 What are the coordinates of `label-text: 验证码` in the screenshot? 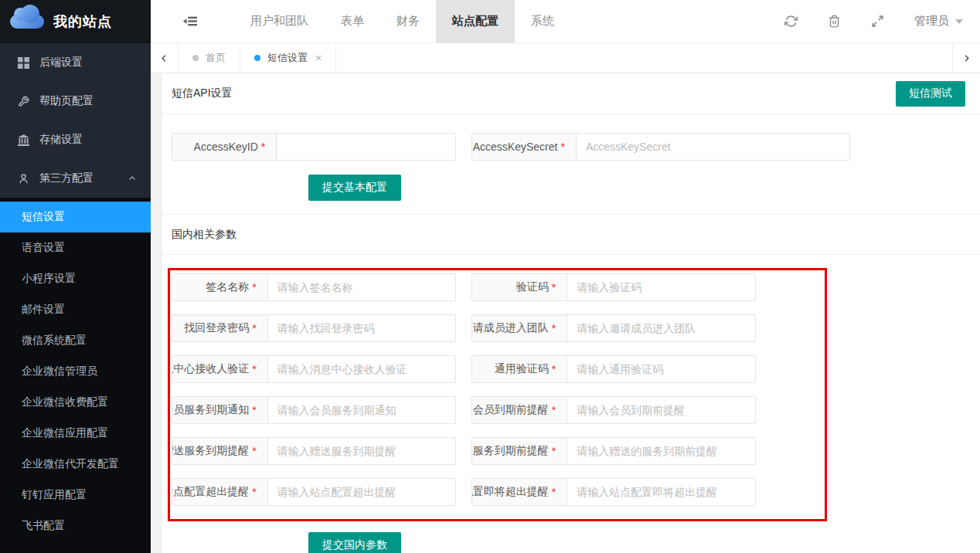 It's located at (533, 287).